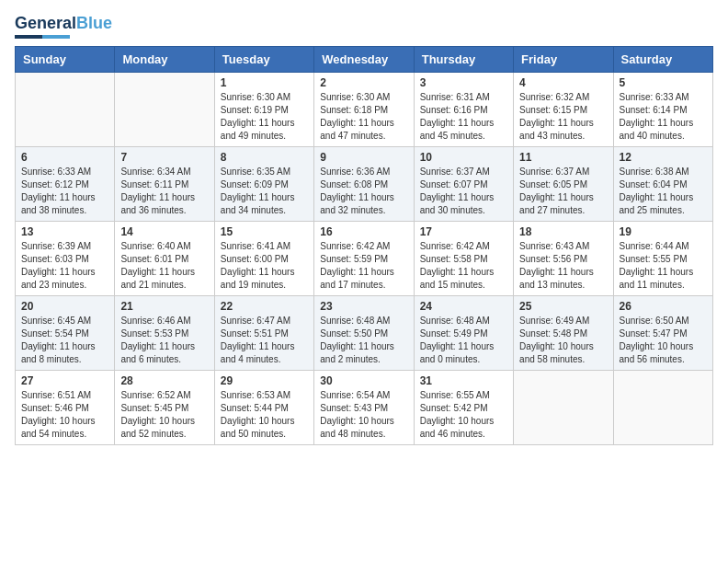 This screenshot has height=563, width=728. What do you see at coordinates (364, 83) in the screenshot?
I see `day-number: 2` at bounding box center [364, 83].